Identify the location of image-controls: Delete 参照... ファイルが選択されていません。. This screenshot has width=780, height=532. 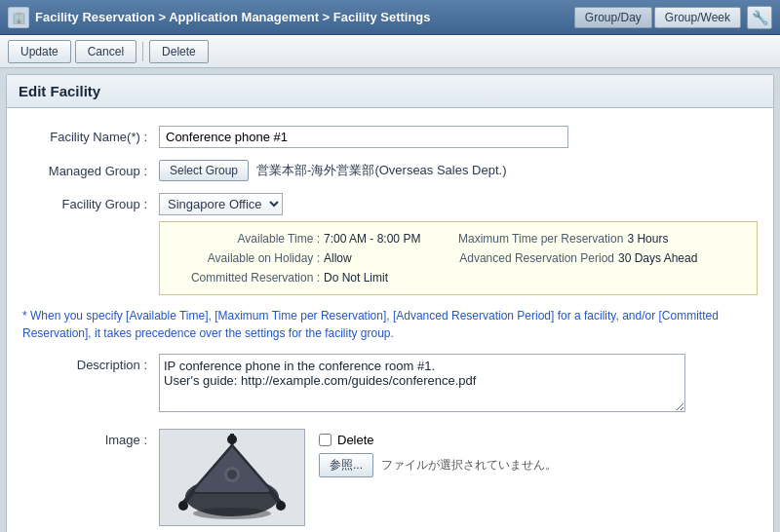
(438, 453).